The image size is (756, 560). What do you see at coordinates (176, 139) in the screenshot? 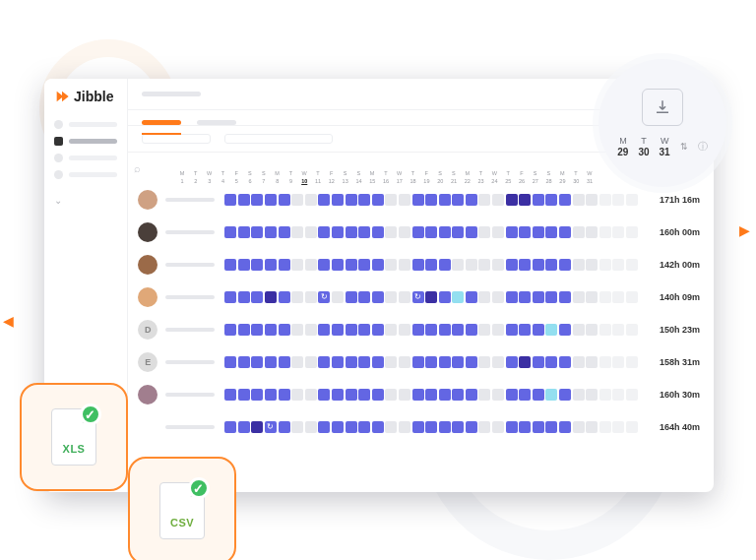
I see `filter-dropdown` at bounding box center [176, 139].